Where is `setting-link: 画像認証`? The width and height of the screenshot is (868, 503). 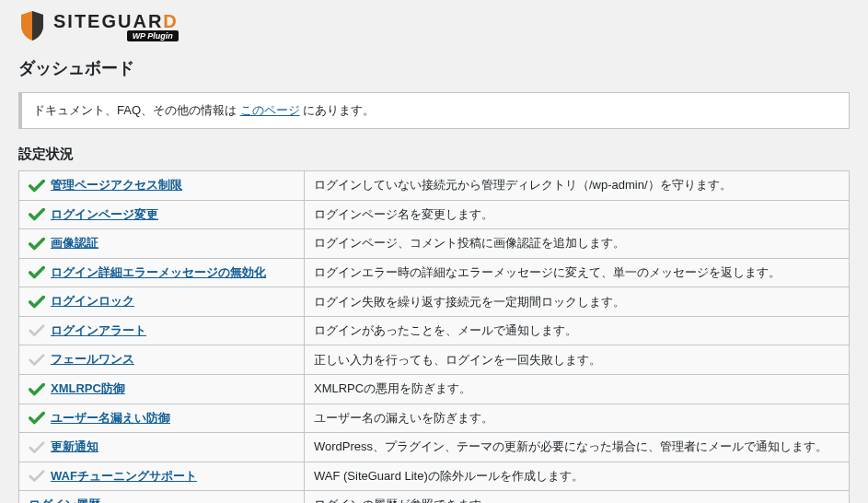 setting-link: 画像認証 is located at coordinates (75, 243).